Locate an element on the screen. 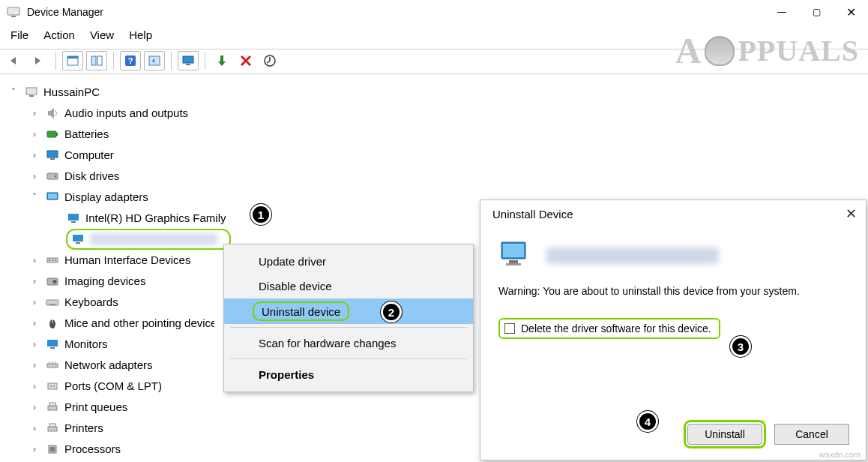  minimize-button: — is located at coordinates (782, 12).